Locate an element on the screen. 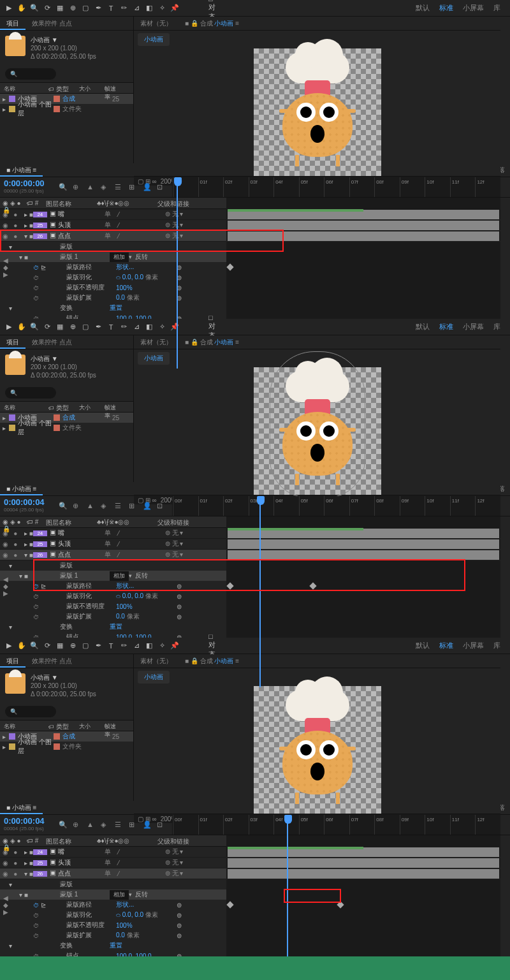  comp-name: 小动画 ▼ is located at coordinates (64, 40).